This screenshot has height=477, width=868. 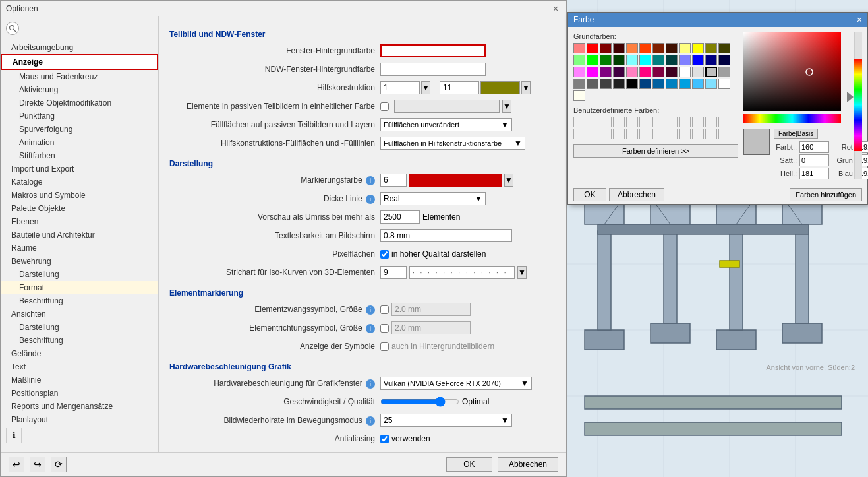 What do you see at coordinates (637, 195) in the screenshot?
I see `color-abbrechen-button: Abbrechen` at bounding box center [637, 195].